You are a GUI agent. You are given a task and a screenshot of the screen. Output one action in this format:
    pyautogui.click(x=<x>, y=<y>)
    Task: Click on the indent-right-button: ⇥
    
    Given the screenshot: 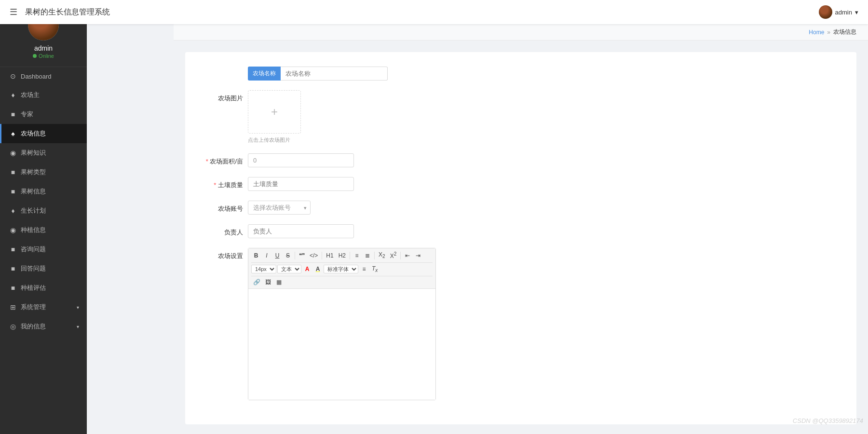 What is the action you would take?
    pyautogui.click(x=418, y=256)
    